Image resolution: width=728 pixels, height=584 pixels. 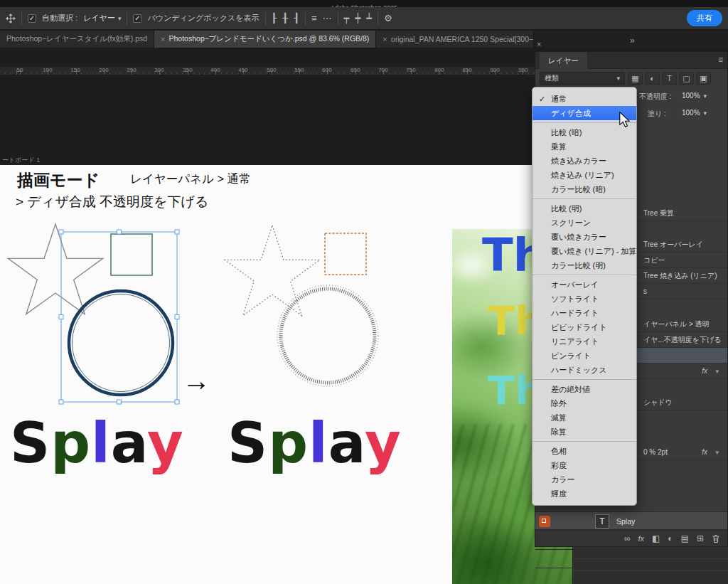 I want to click on menu-item-pin-light: ピンライト, so click(x=584, y=356).